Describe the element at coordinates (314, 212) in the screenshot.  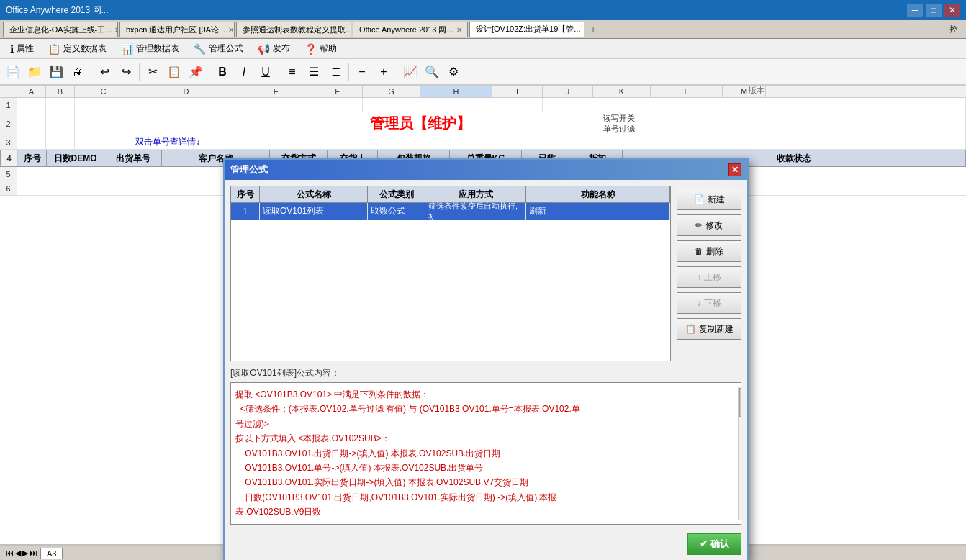
I see `modal-td-name-0: 读取OV101列表` at that location.